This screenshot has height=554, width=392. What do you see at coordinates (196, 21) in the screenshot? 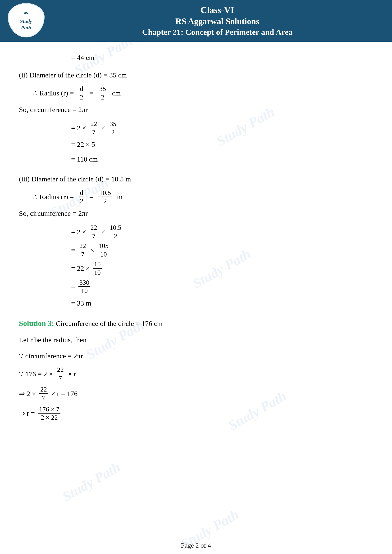
I see `header-text: Class-VI RS Aggarwal Solutions Chapter 2…` at bounding box center [196, 21].